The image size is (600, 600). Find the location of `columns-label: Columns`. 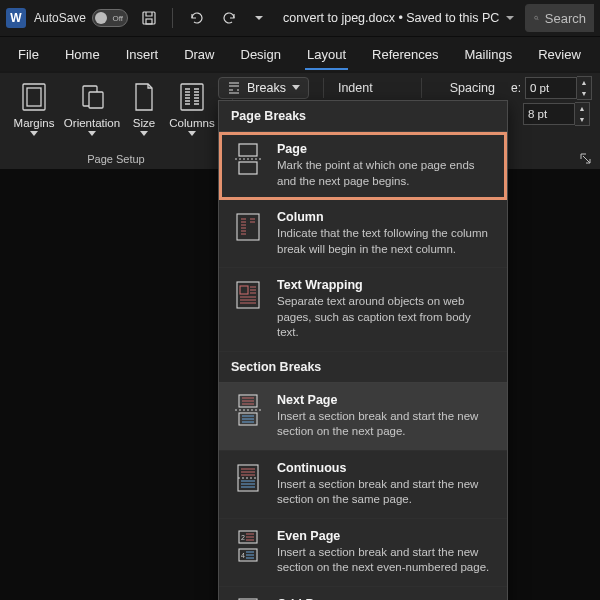

columns-label: Columns is located at coordinates (192, 123).